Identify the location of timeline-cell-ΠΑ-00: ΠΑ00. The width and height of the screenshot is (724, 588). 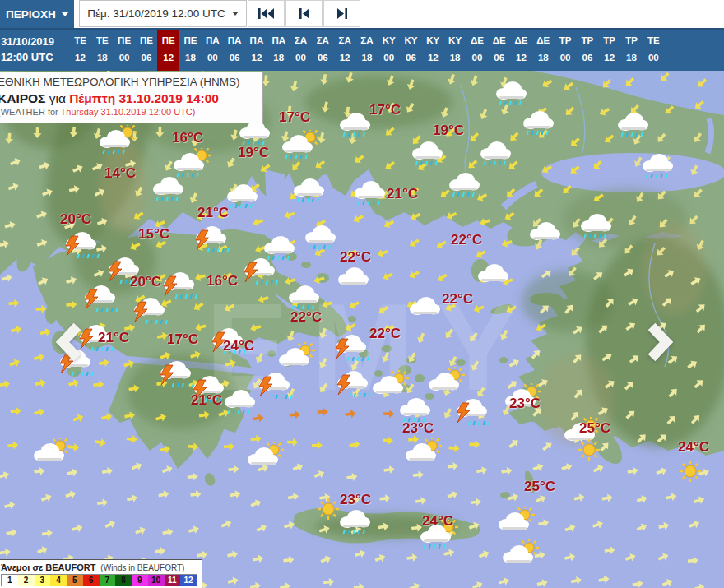
(212, 50).